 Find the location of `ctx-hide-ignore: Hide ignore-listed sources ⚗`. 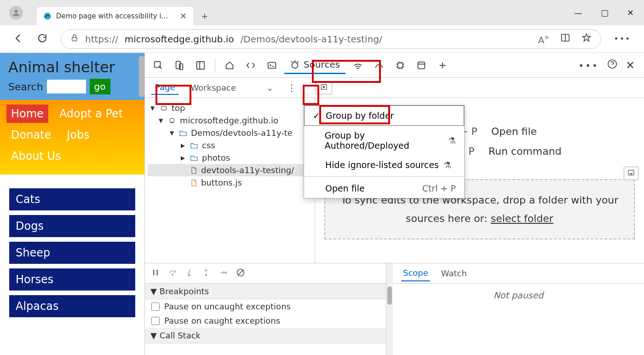

ctx-hide-ignore: Hide ignore-listed sources ⚗ is located at coordinates (384, 165).